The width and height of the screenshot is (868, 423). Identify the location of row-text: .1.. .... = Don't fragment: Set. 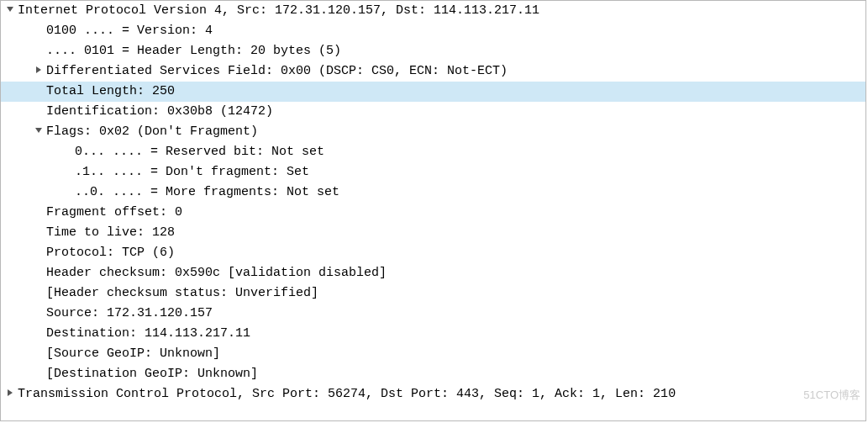
(155, 172).